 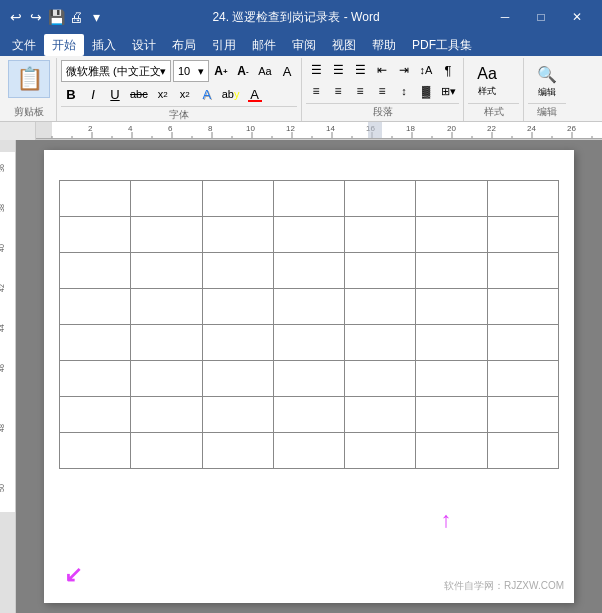 I want to click on grow-font-btn: A+, so click(x=221, y=71).